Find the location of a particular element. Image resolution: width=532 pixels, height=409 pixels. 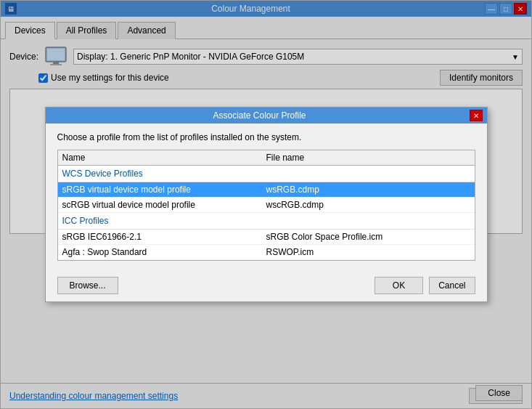

column-name-header: Name is located at coordinates (164, 158).